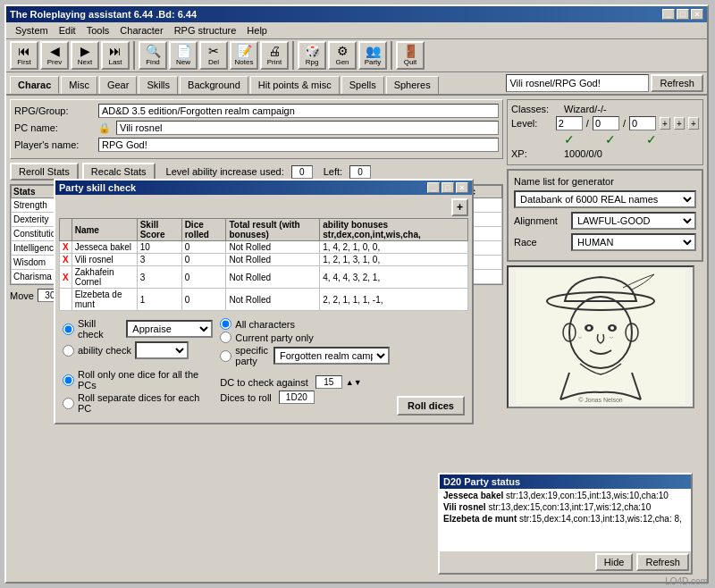 This screenshot has width=715, height=588. Describe the element at coordinates (694, 123) in the screenshot. I see `plus-btn-3: +` at that location.